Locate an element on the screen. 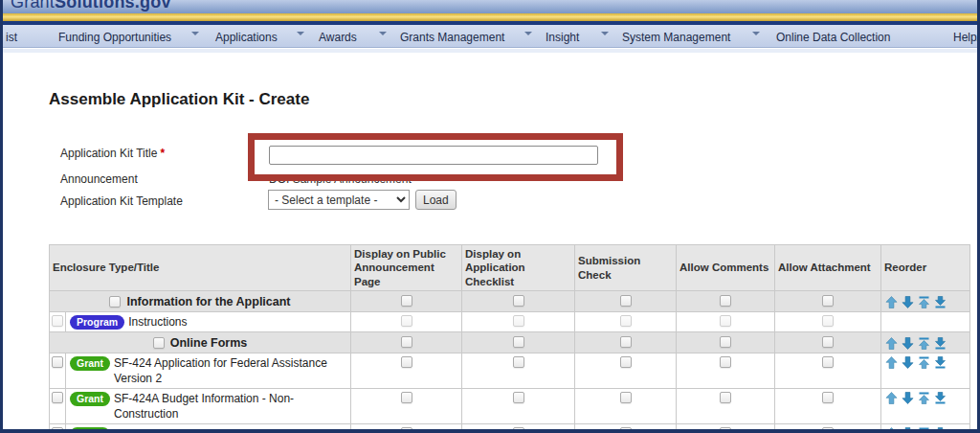  template-label: Application Kit Template is located at coordinates (122, 201).